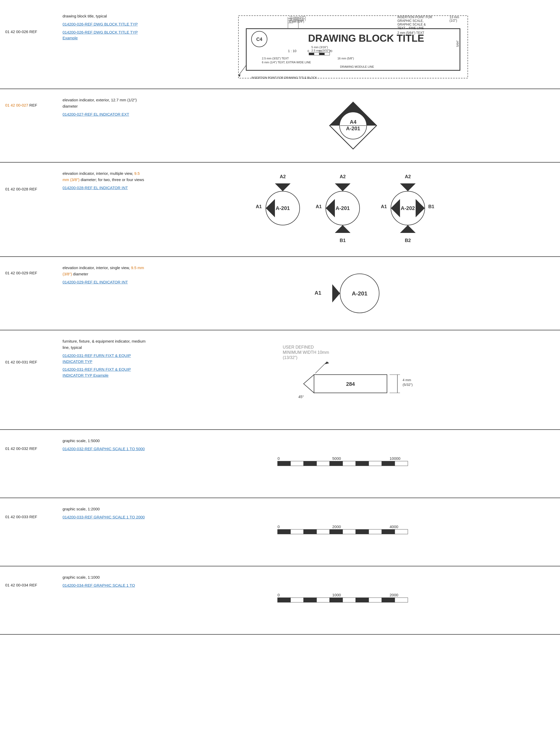 The width and height of the screenshot is (560, 755). Describe the element at coordinates (297, 22) in the screenshot. I see `svg-text: 6 mm (1/4")` at that location.